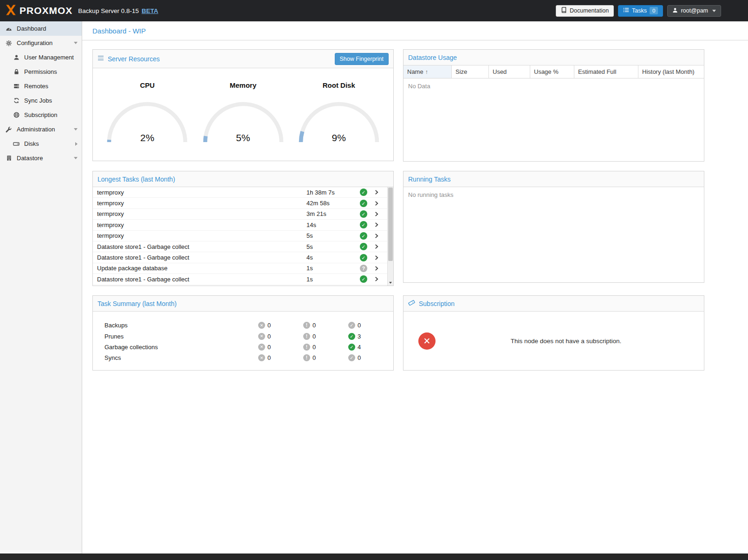 This screenshot has width=748, height=560. I want to click on sidebar-item-sync-jobs: Sync Jobs, so click(41, 100).